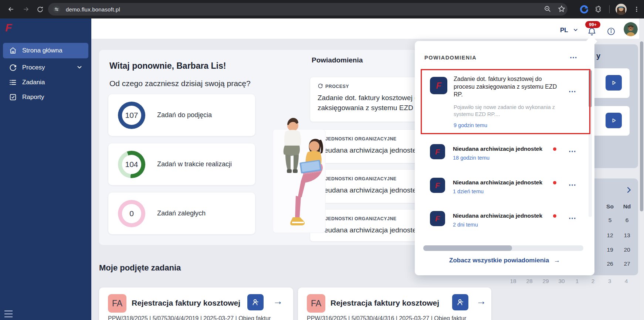 This screenshot has width=644, height=320. Describe the element at coordinates (621, 10) in the screenshot. I see `browser-profile-avatar` at that location.